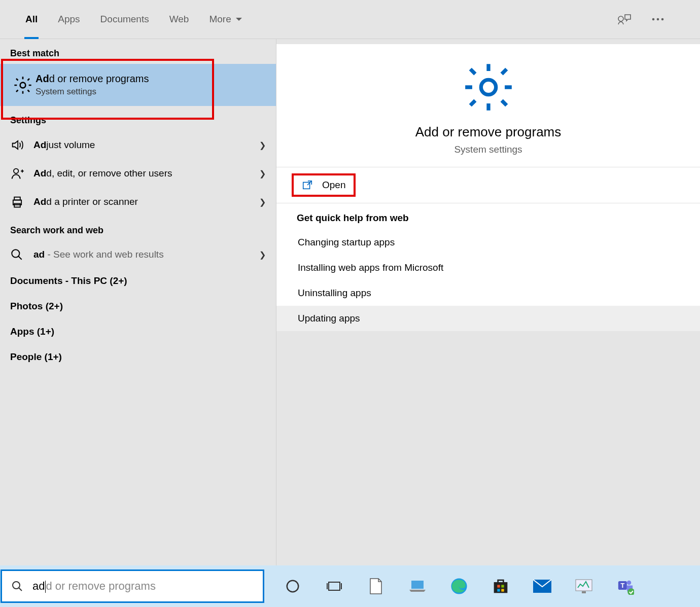 The width and height of the screenshot is (700, 607). Describe the element at coordinates (146, 173) in the screenshot. I see `result-text: Add, edit, or remove other users` at that location.